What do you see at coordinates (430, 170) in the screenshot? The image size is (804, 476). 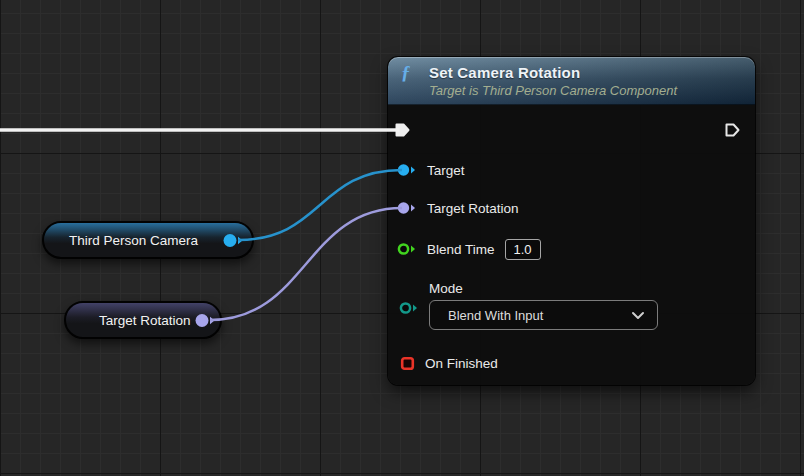 I see `pin-row-target: Target` at bounding box center [430, 170].